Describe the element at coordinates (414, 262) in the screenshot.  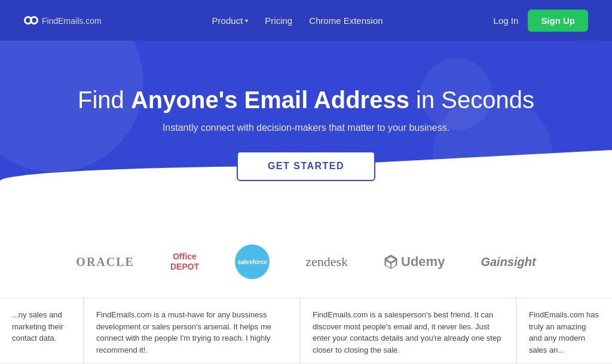
I see `logo-udemy: Udemy` at that location.